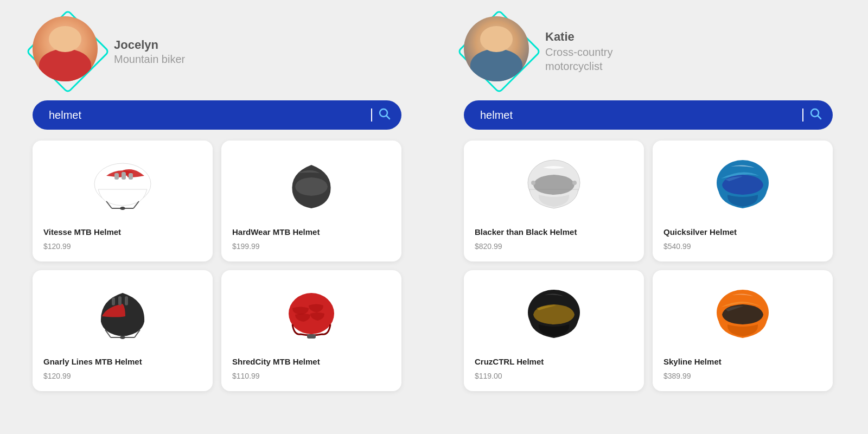 This screenshot has height=434, width=868. Describe the element at coordinates (594, 59) in the screenshot. I see `user-role-katie: Cross-country motorcyclist` at that location.